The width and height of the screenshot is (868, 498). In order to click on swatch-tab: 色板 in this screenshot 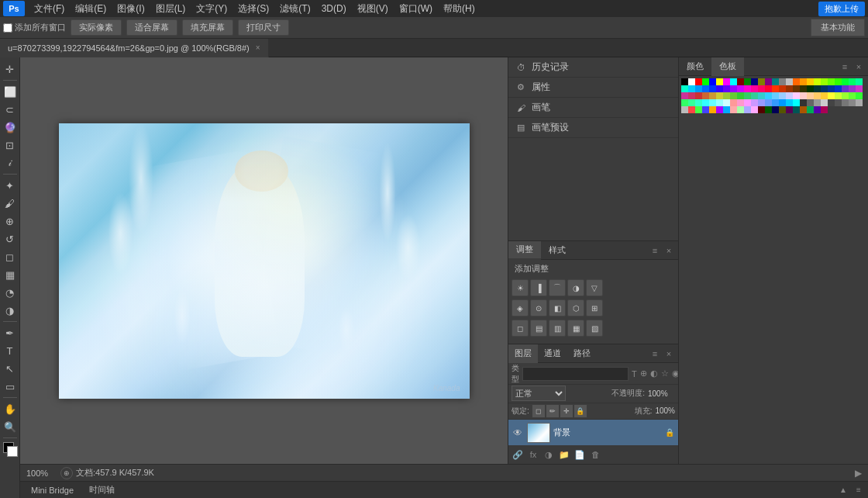, I will do `click(728, 67)`.